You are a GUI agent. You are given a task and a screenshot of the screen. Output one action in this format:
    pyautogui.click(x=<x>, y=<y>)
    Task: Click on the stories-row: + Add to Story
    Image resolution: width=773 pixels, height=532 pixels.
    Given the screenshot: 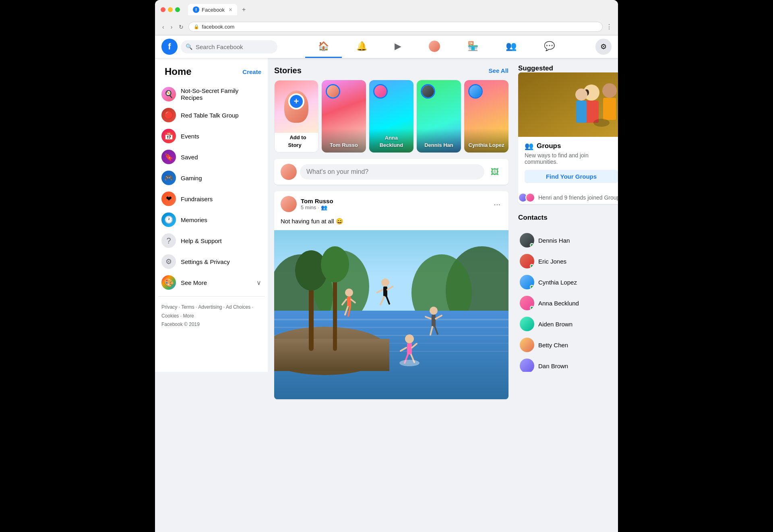 What is the action you would take?
    pyautogui.click(x=391, y=116)
    